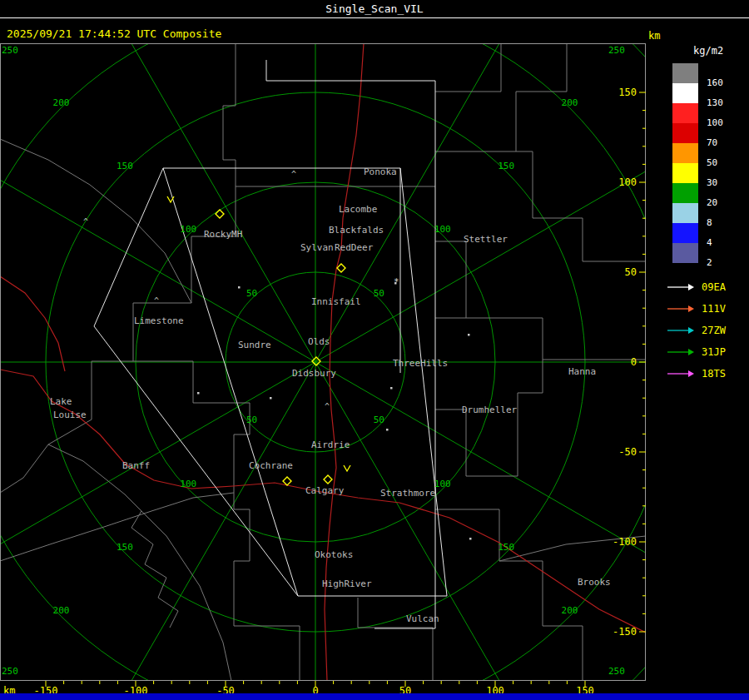 The image size is (749, 700). I want to click on colorbar-entry: 2, so click(701, 253).